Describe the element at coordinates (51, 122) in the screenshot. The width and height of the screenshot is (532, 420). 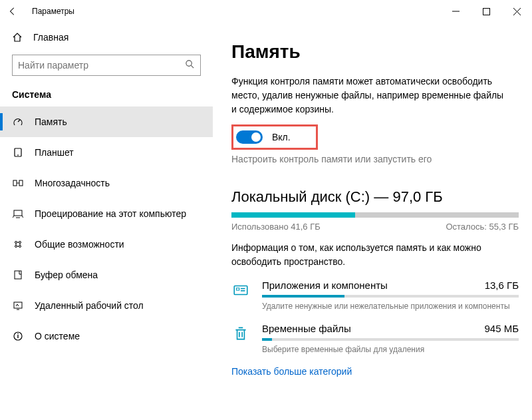
I see `sidebar-item-label: Память` at that location.